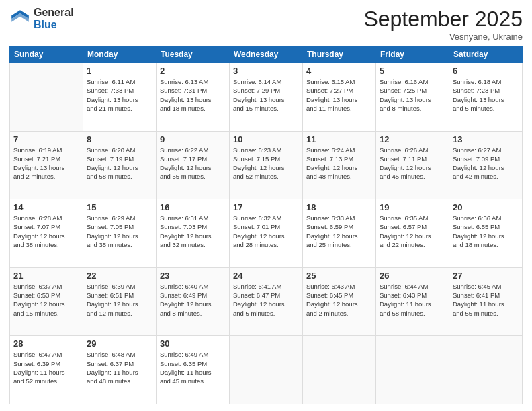 The width and height of the screenshot is (532, 411). I want to click on day-info: Sunrise: 6:44 AM Sunset: 6:43 PM Dayligh…, so click(412, 300).